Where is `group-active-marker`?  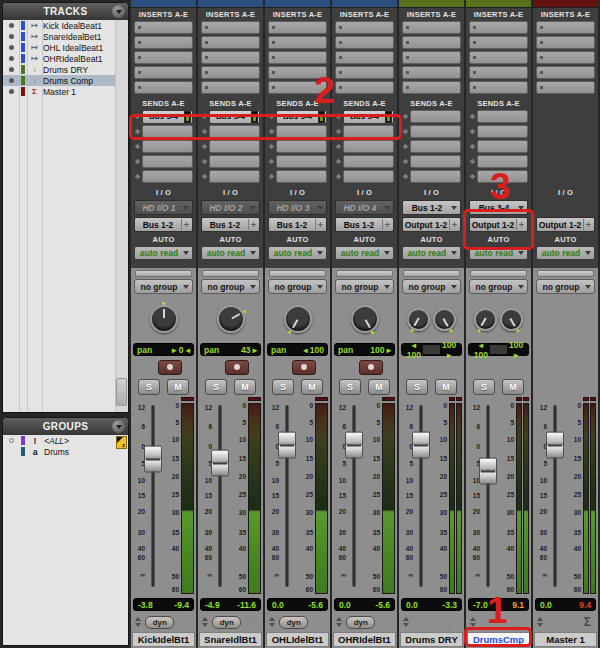 group-active-marker is located at coordinates (12, 440).